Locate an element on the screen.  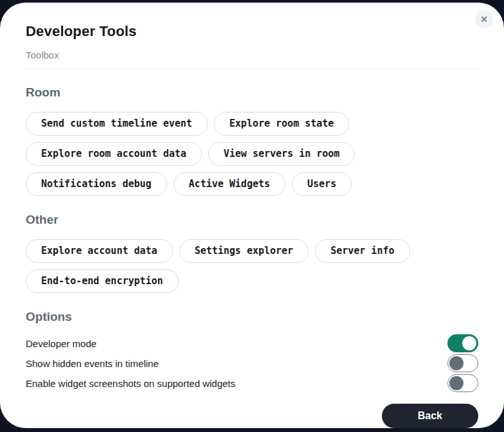
back-button: Back is located at coordinates (430, 416).